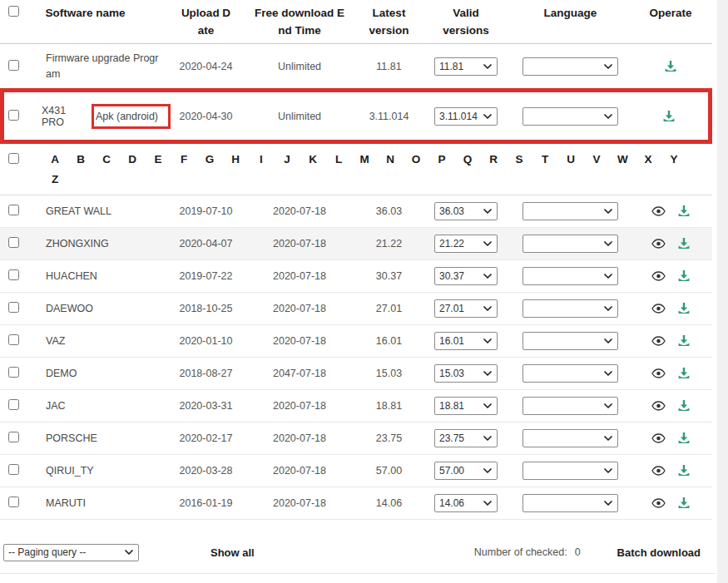 The width and height of the screenshot is (728, 583). I want to click on alphabet-letter-d: D, so click(132, 160).